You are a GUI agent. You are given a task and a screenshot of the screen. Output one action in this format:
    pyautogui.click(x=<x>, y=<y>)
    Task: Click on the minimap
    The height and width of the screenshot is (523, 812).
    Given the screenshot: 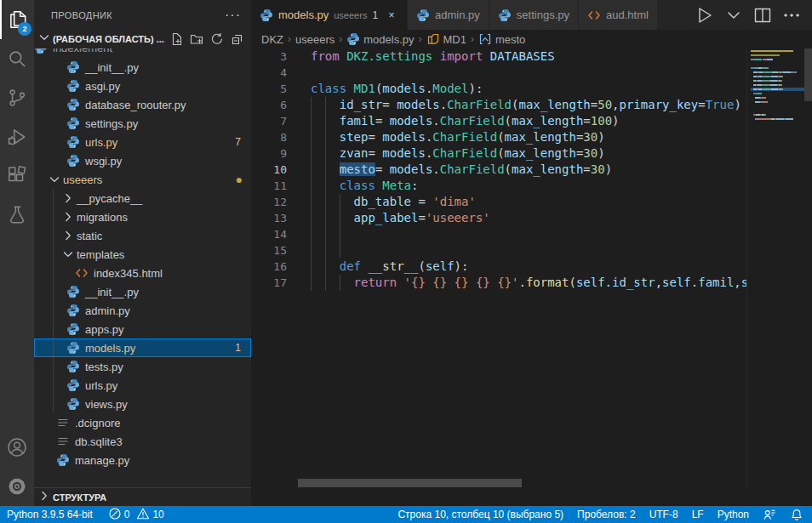 What is the action you would take?
    pyautogui.click(x=775, y=269)
    